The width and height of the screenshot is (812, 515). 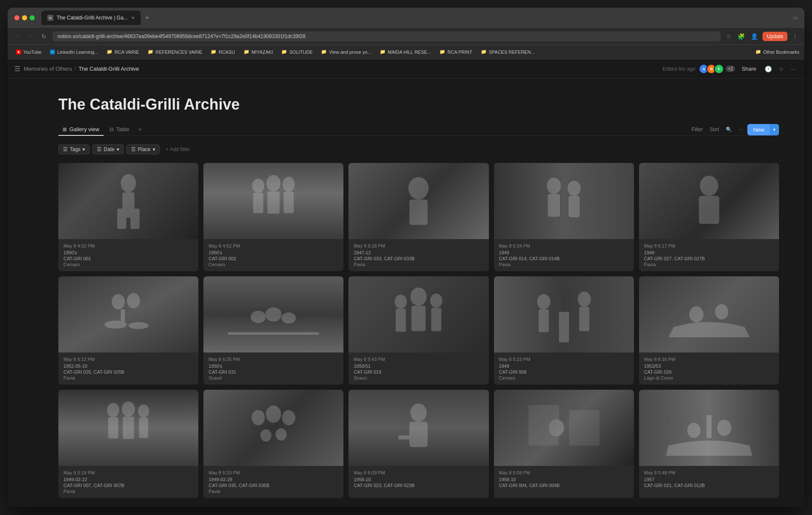 I want to click on bookmark-maida: 📁 MAIDA HILL RESE..., so click(x=405, y=52).